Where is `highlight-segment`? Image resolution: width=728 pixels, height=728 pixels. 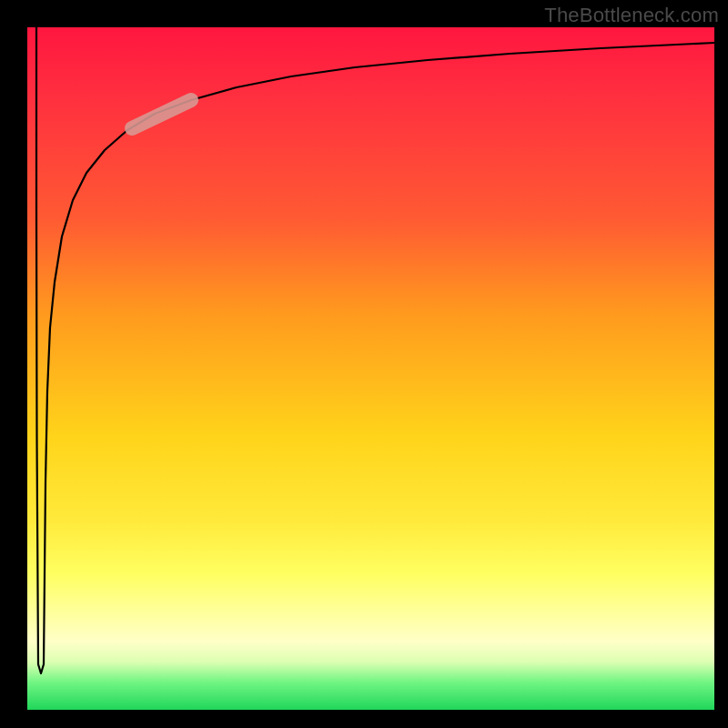
highlight-segment is located at coordinates (162, 115).